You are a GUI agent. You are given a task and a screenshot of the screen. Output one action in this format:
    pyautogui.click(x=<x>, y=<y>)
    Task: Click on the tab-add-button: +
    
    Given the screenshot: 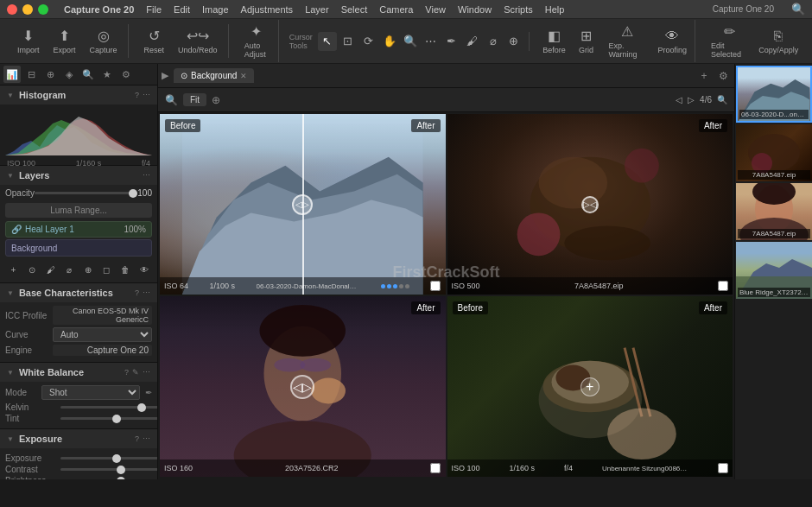 What is the action you would take?
    pyautogui.click(x=704, y=76)
    